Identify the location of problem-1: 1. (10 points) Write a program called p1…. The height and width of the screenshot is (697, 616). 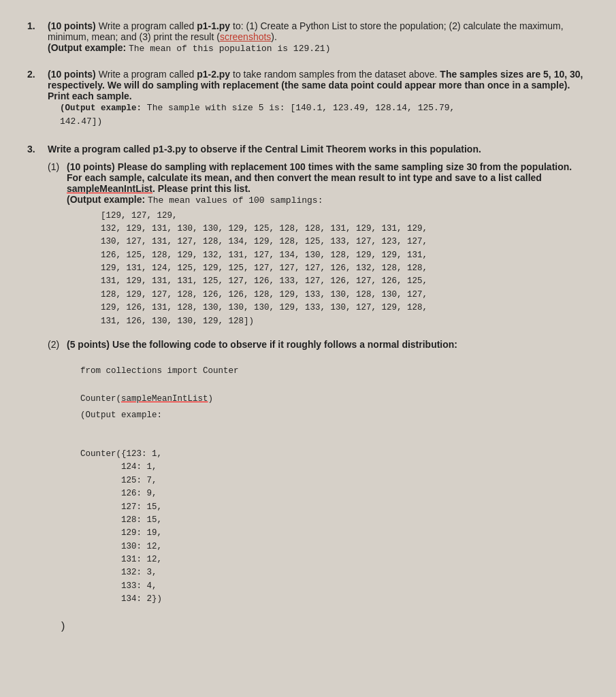
(308, 37).